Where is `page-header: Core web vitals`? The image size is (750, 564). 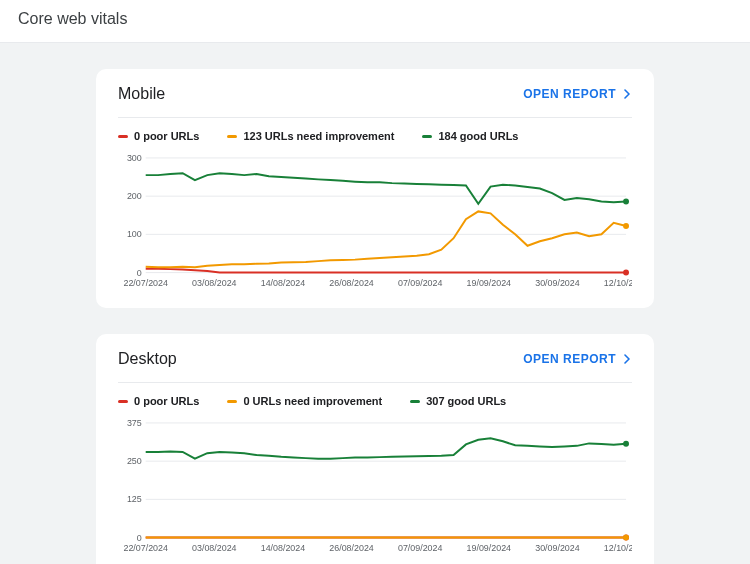
page-header: Core web vitals is located at coordinates (375, 22).